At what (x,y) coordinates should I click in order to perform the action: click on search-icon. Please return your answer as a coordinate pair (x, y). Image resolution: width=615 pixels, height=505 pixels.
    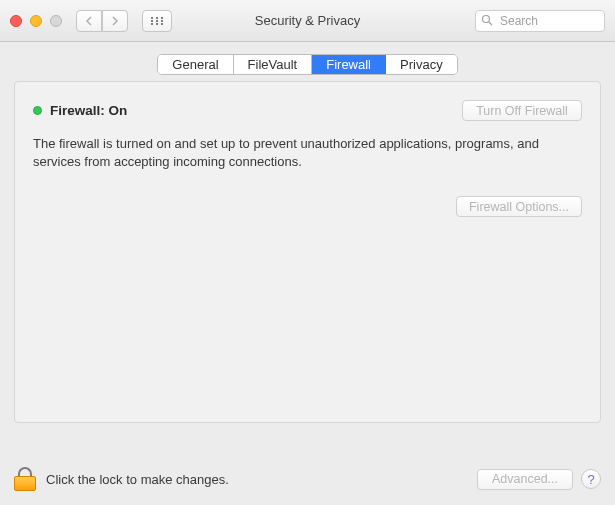
    Looking at the image, I should click on (487, 22).